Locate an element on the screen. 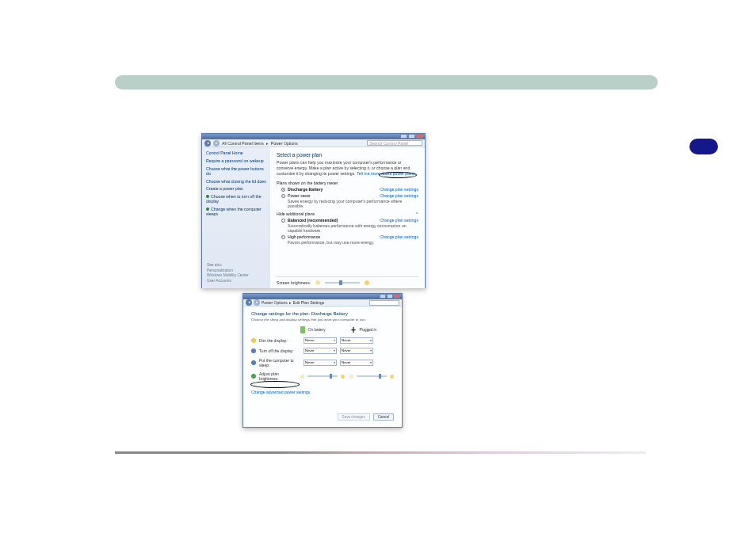 The height and width of the screenshot is (533, 756). bullet-icon is located at coordinates (208, 209).